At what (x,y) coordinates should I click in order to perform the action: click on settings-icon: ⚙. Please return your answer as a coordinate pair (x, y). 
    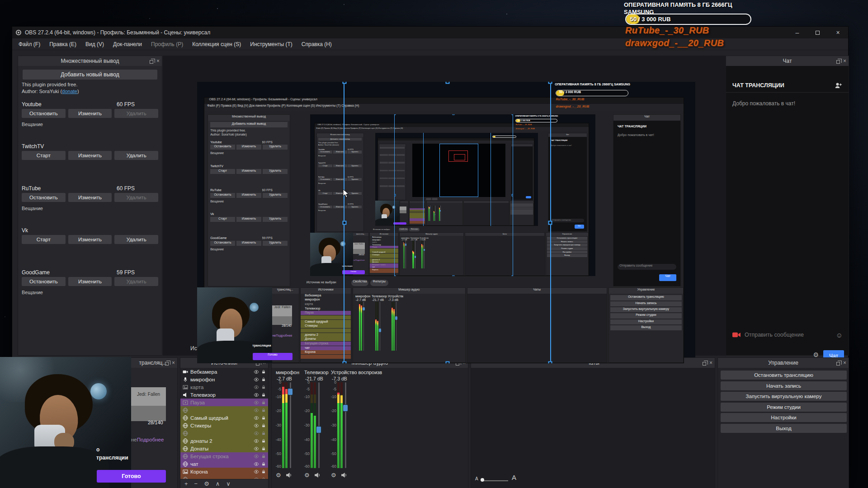
    Looking at the image, I should click on (207, 483).